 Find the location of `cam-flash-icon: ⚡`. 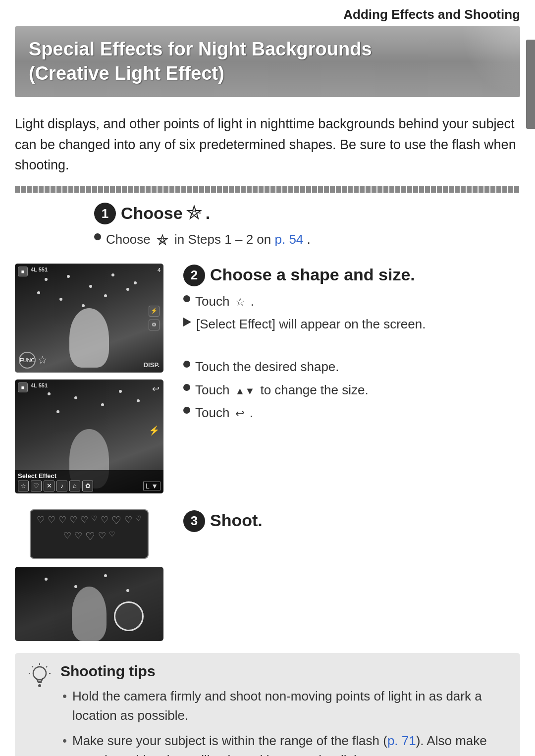

cam-flash-icon: ⚡ is located at coordinates (154, 311).